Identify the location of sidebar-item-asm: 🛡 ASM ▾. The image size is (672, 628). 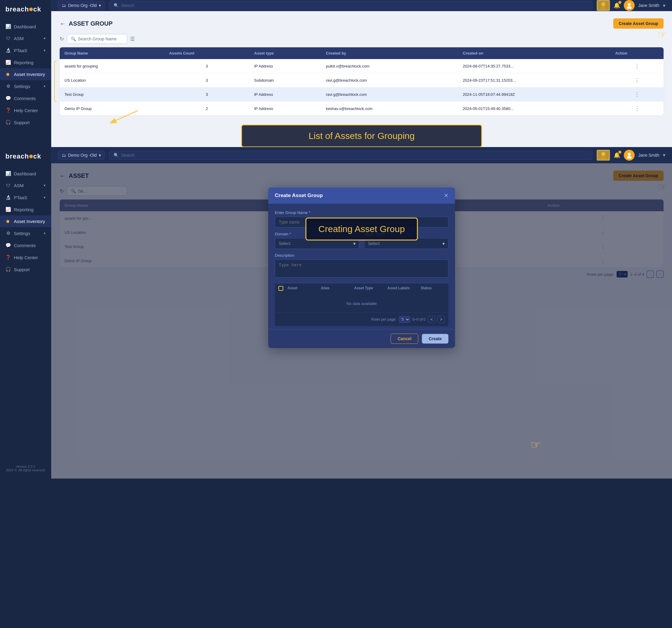
(26, 39).